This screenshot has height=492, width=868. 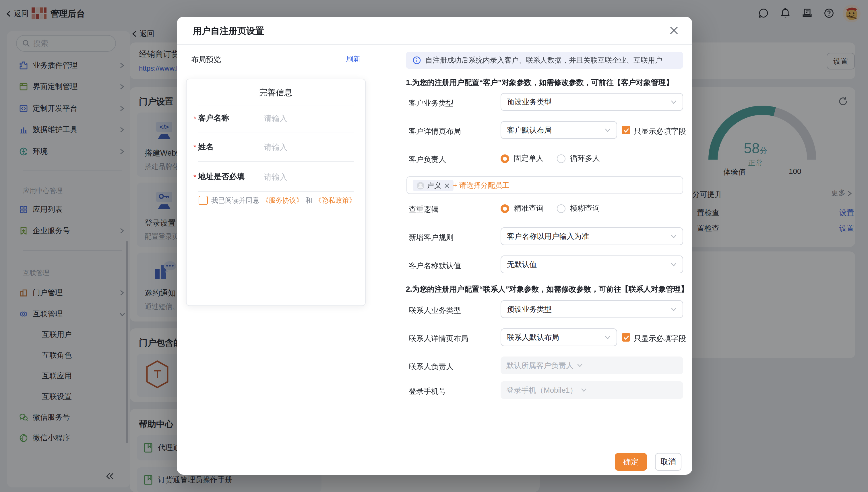 I want to click on field-label-customer-type: 客户业务类型, so click(x=431, y=103).